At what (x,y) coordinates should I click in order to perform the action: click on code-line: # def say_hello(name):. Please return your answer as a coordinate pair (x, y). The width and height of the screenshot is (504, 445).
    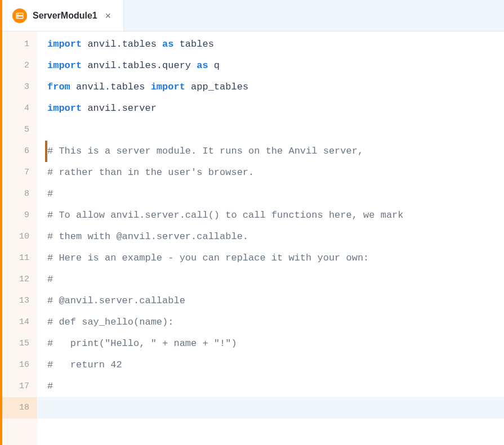
    Looking at the image, I should click on (276, 322).